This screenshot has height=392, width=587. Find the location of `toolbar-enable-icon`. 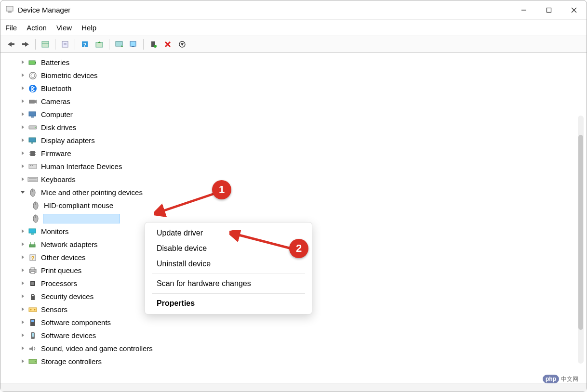

toolbar-enable-icon is located at coordinates (153, 44).